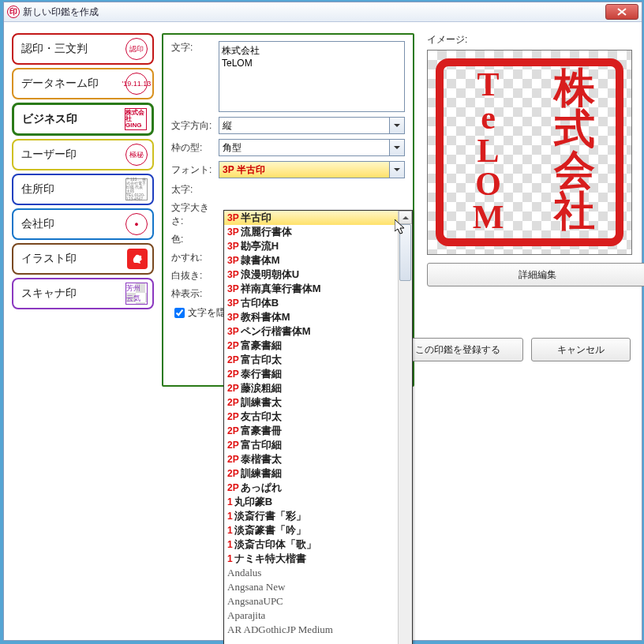 The image size is (644, 644). Describe the element at coordinates (622, 12) in the screenshot. I see `close-icon` at that location.